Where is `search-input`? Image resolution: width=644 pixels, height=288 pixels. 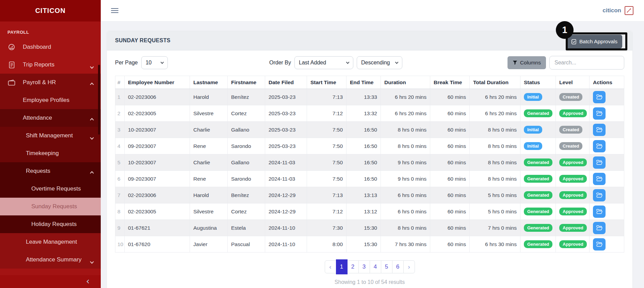
search-input is located at coordinates (587, 63).